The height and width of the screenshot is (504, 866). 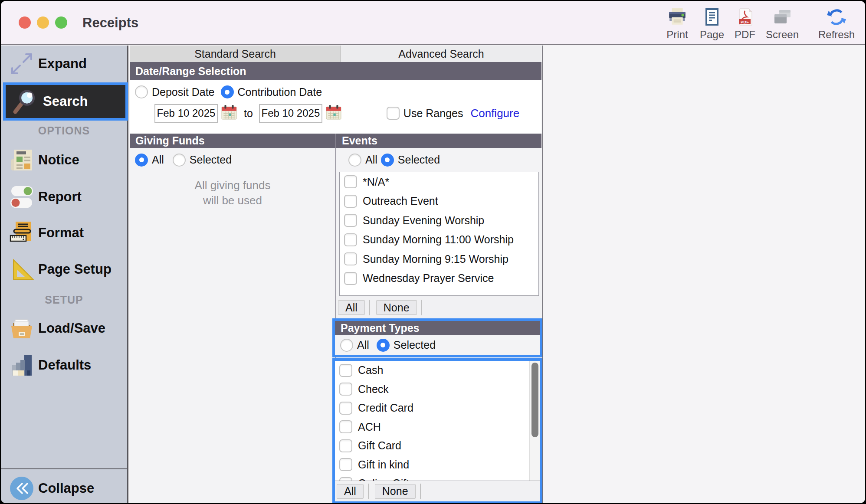 What do you see at coordinates (64, 469) in the screenshot?
I see `sidebar-divider` at bounding box center [64, 469].